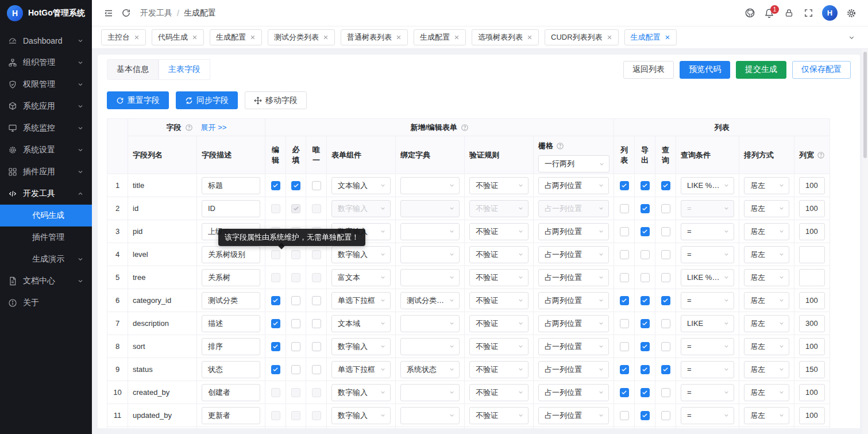 This screenshot has width=868, height=434. Describe the element at coordinates (789, 13) in the screenshot. I see `lock-screen-button` at that location.